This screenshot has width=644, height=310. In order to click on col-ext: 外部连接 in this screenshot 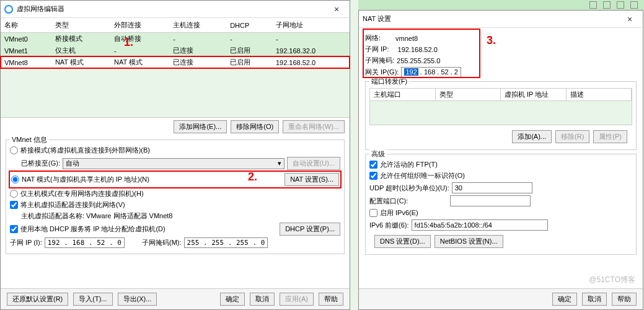, I will do `click(140, 25)`.